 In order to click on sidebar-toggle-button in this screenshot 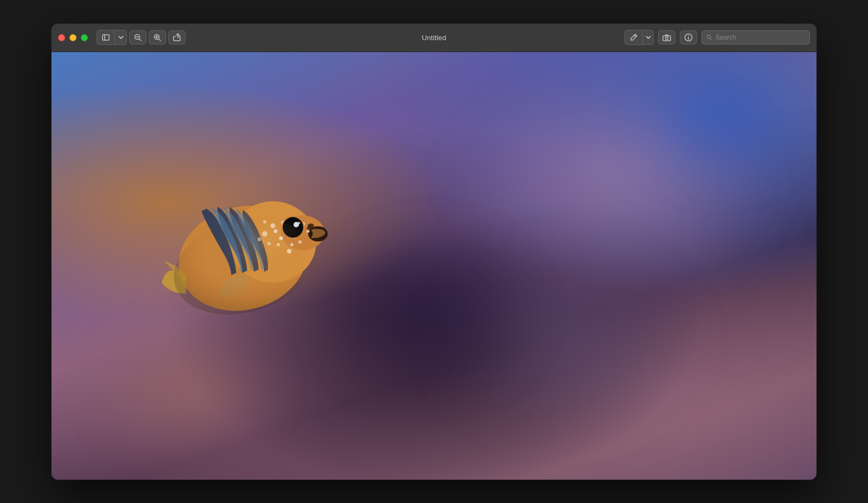, I will do `click(106, 37)`.